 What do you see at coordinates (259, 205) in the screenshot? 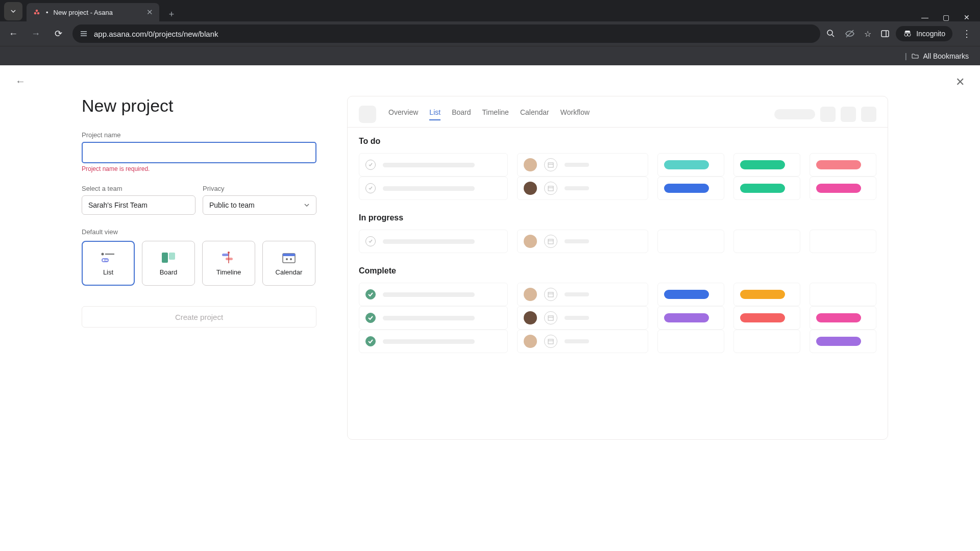
I see `privacy-select: Public to team` at bounding box center [259, 205].